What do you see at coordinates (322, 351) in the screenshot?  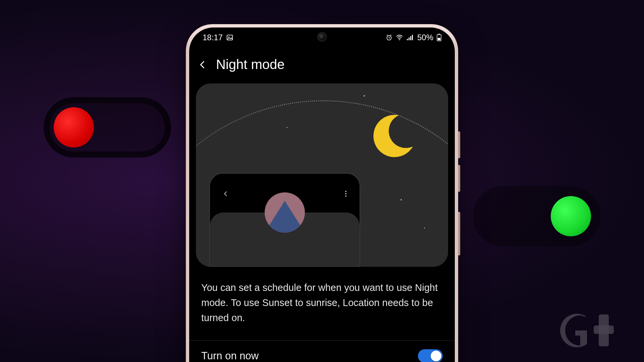 I see `turn-on-now-row: Turn on now` at bounding box center [322, 351].